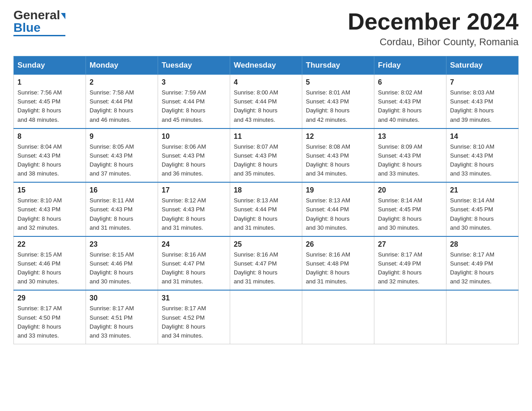 The width and height of the screenshot is (532, 411). What do you see at coordinates (266, 102) in the screenshot?
I see `calendar-day-cell: 4Sunrise: 8:00 AMSunset: 4:44 PMDaylight…` at bounding box center [266, 102].